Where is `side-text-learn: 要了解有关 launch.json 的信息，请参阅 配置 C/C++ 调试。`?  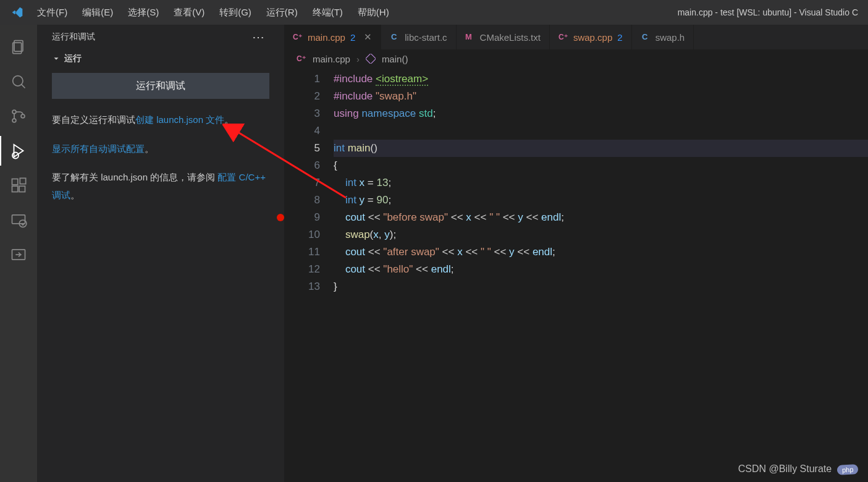 side-text-learn: 要了解有关 launch.json 的信息，请参阅 配置 C/C++ 调试。 is located at coordinates (161, 192).